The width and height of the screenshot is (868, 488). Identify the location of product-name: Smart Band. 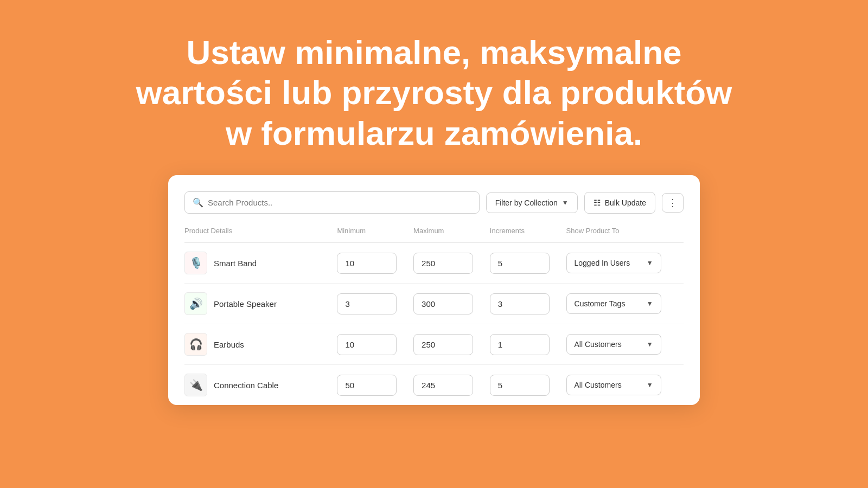
(235, 264).